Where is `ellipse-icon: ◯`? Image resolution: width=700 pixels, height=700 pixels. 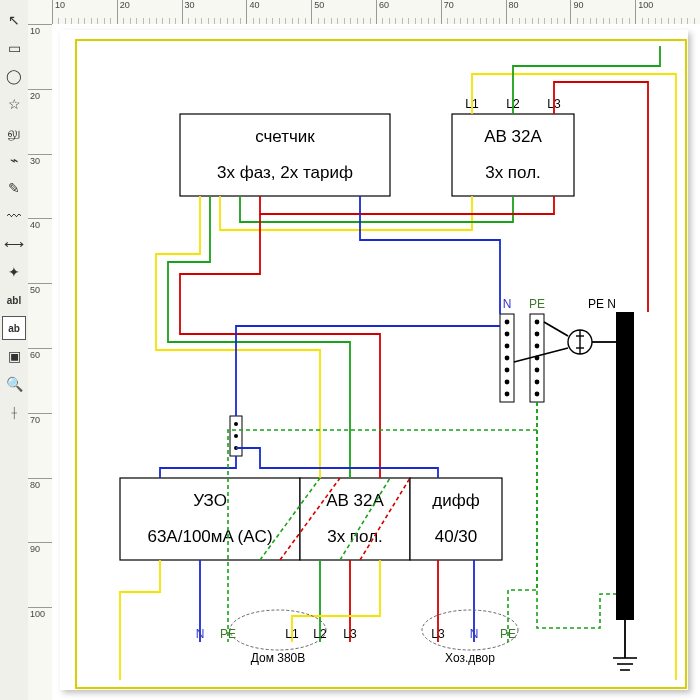
ellipse-icon: ◯ is located at coordinates (14, 76).